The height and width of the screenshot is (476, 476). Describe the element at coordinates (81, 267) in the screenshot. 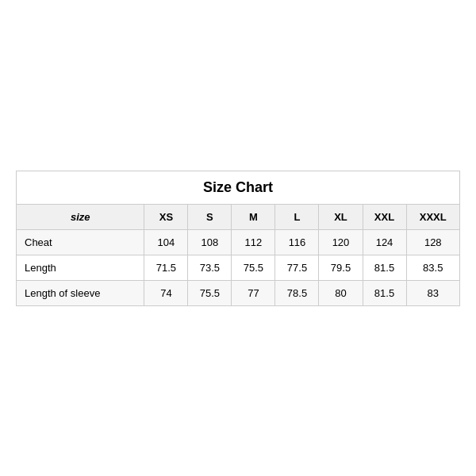

I see `row-label: Length` at that location.